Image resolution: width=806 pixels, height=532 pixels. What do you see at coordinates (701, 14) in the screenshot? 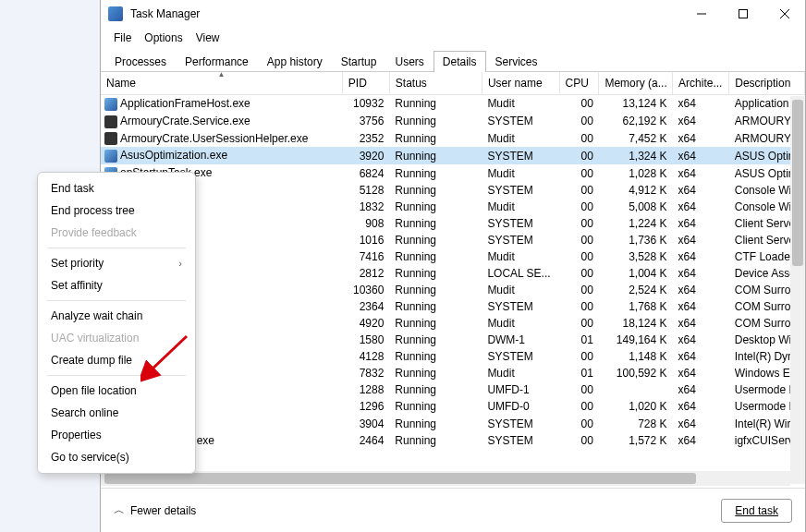
I see `minimize-button` at bounding box center [701, 14].